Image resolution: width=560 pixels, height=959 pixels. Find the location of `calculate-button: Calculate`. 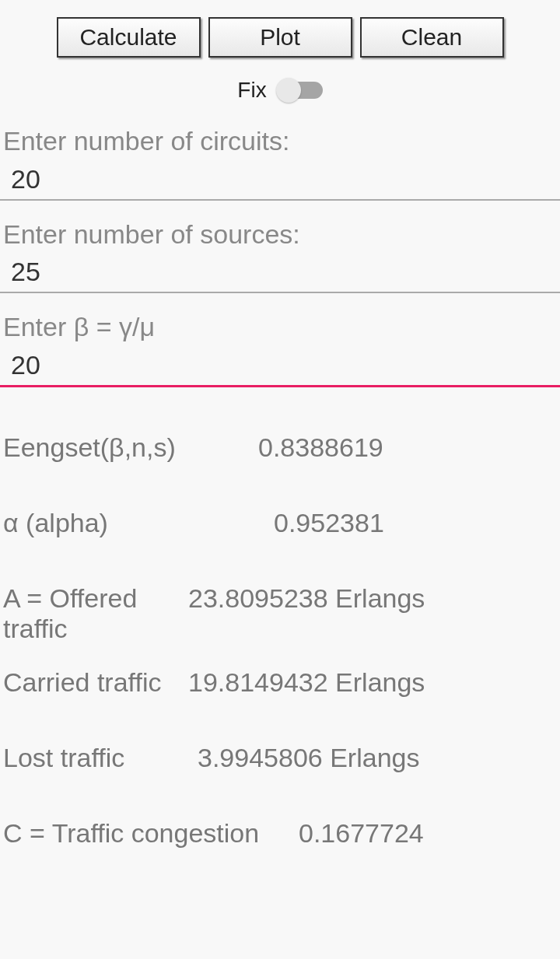

calculate-button: Calculate is located at coordinates (129, 37).